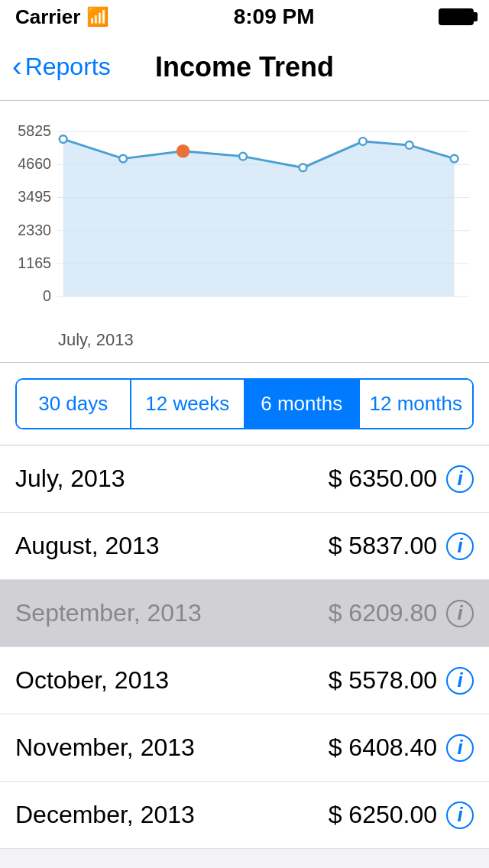 This screenshot has width=489, height=868. Describe the element at coordinates (383, 815) in the screenshot. I see `row-value: $ 6250.00` at that location.